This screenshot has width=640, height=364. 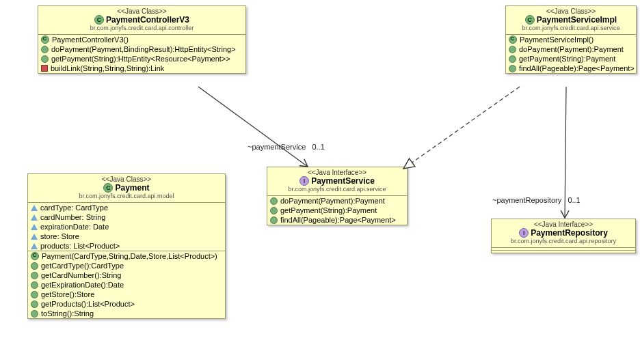 I want to click on class-name-text: PaymentServiceImpl, so click(x=577, y=20).